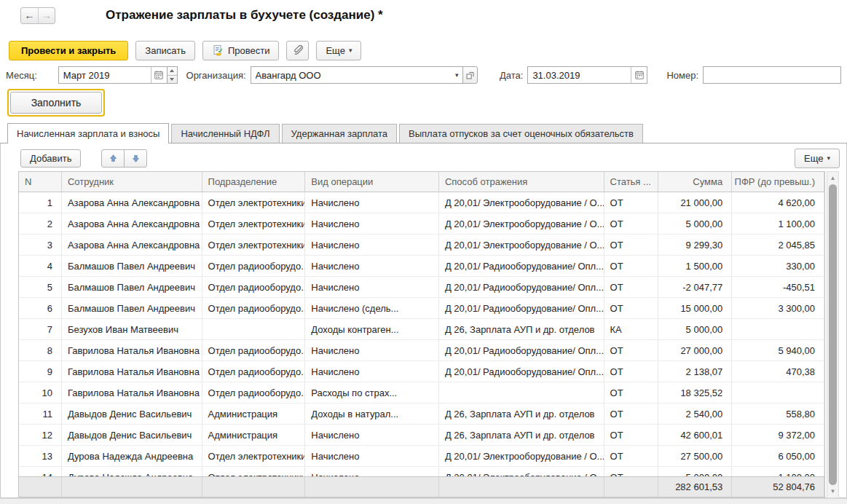  What do you see at coordinates (695, 202) in the screenshot?
I see `cell-6: 21 000,00` at bounding box center [695, 202].